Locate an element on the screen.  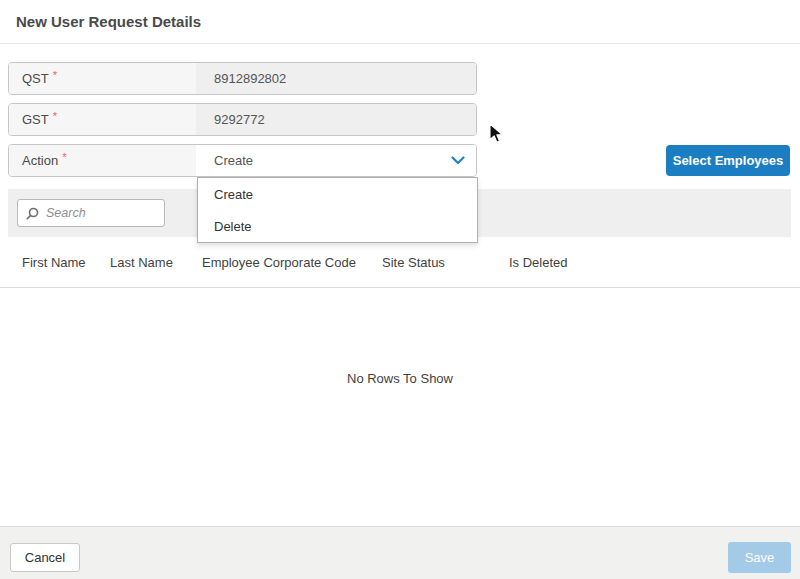
cancel-button: Cancel is located at coordinates (45, 558).